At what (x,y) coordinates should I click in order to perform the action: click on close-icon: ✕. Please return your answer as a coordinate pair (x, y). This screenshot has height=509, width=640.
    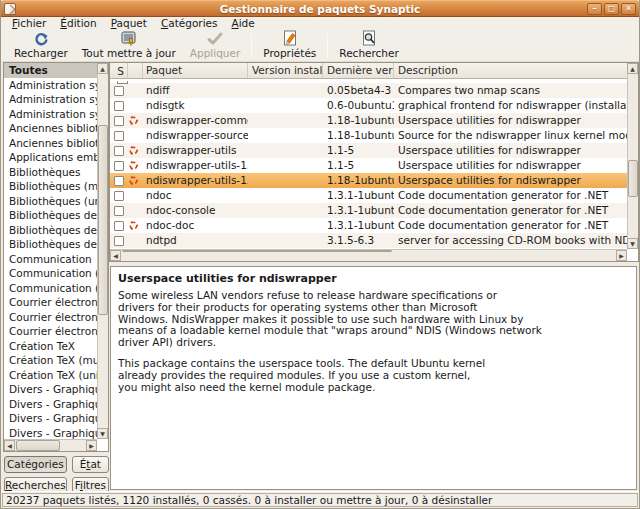
    Looking at the image, I should click on (628, 9).